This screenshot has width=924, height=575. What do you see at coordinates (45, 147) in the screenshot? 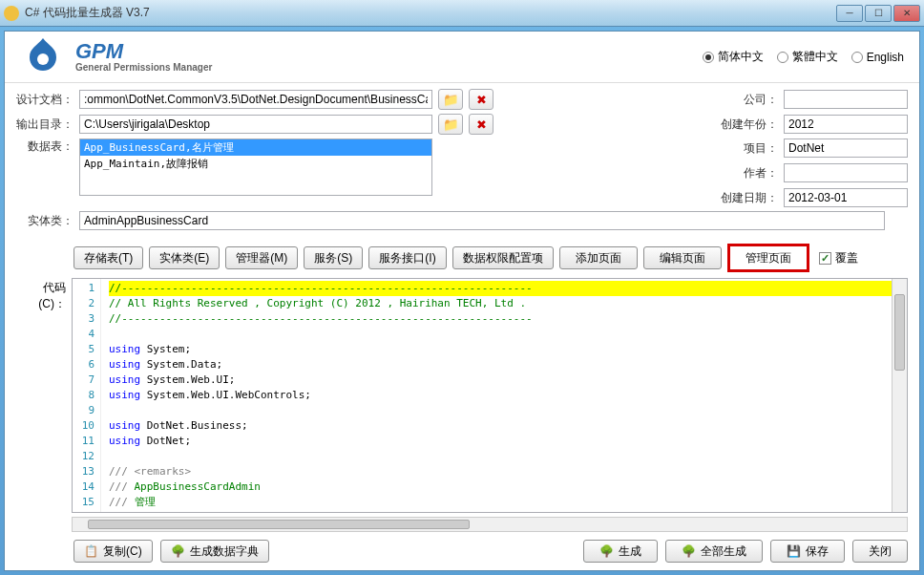
I see `label-data-table: 数据表：` at bounding box center [45, 147].